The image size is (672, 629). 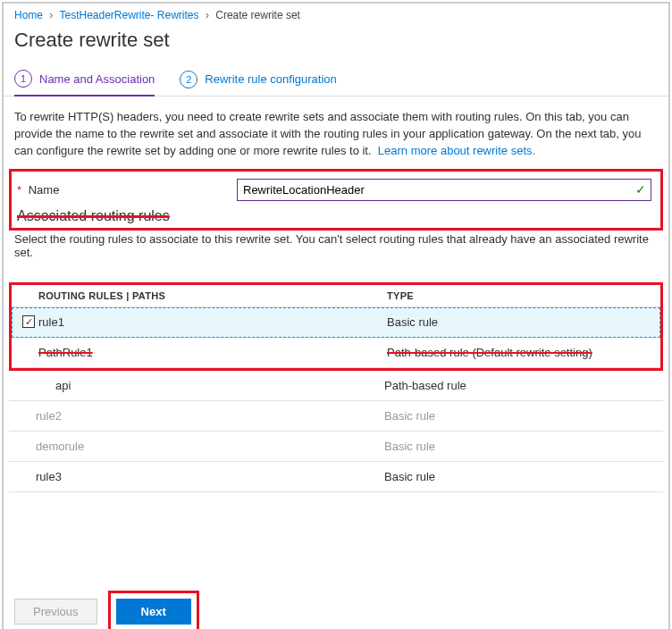 I want to click on table-row: demorule Basic rule, so click(x=336, y=447).